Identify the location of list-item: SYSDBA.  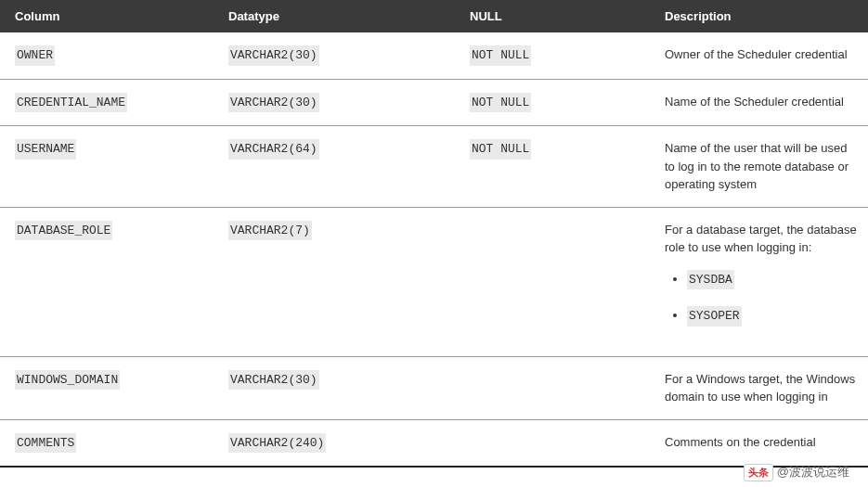
(772, 280).